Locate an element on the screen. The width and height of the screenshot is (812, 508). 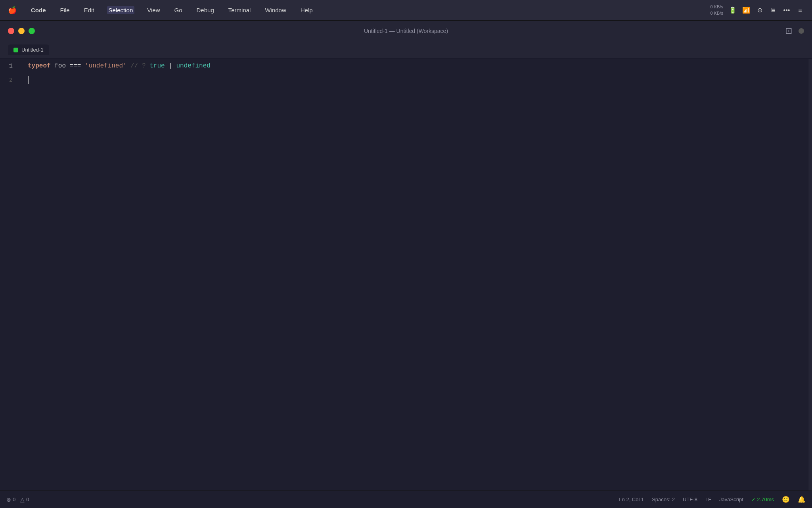
pipe-operator: | is located at coordinates (169, 66).